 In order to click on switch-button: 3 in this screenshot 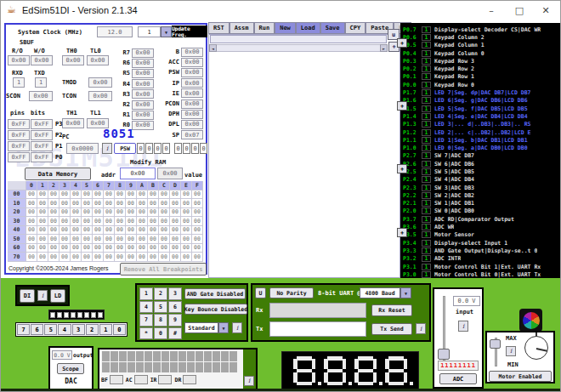, I will do `click(78, 330)`.